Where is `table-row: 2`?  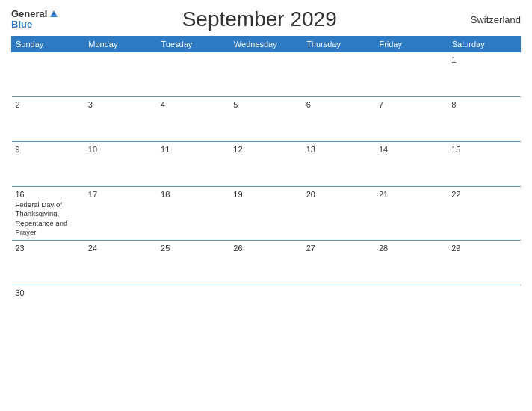
table-row: 2 is located at coordinates (48, 120).